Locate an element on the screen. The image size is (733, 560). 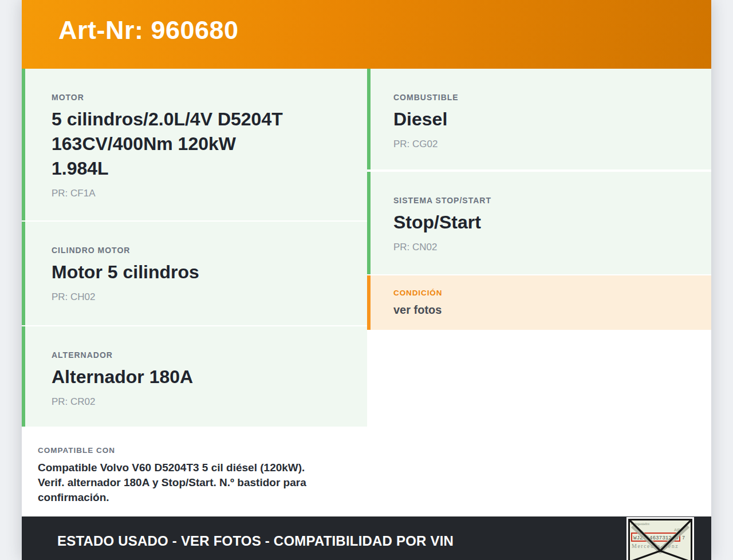
page-header: Art-Nr: 960680 is located at coordinates (366, 34).